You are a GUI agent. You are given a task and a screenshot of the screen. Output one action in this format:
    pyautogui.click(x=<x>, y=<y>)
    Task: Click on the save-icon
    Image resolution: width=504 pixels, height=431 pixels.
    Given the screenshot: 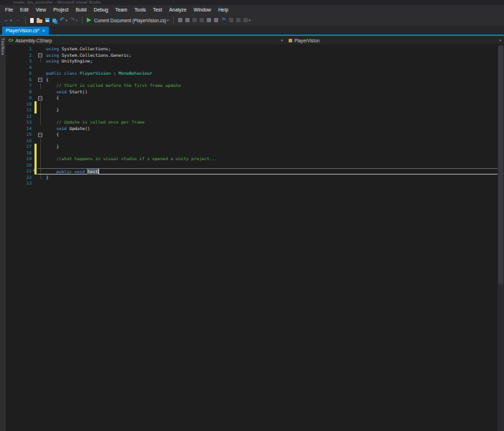 What is the action you would take?
    pyautogui.click(x=47, y=20)
    